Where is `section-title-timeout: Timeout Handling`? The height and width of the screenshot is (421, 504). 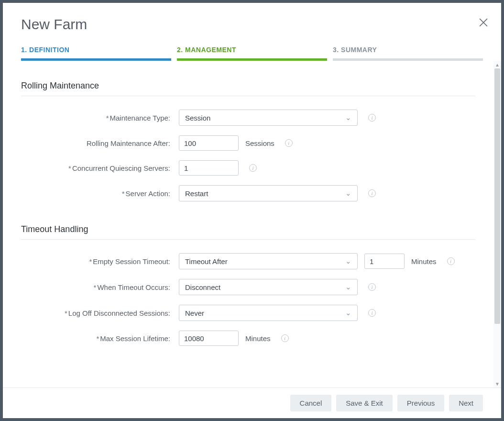
section-title-timeout: Timeout Handling is located at coordinates (248, 230).